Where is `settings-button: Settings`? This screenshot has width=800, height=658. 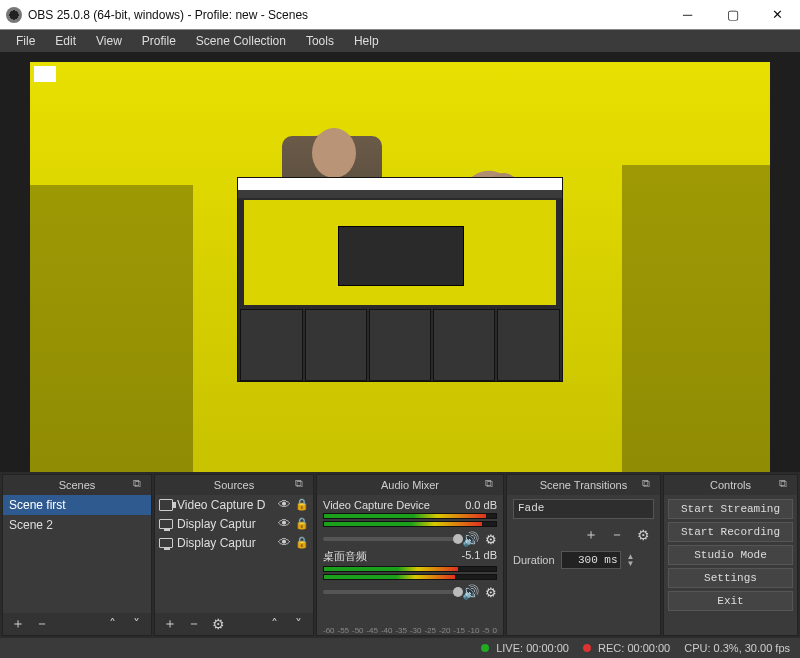
settings-button: Settings is located at coordinates (730, 578).